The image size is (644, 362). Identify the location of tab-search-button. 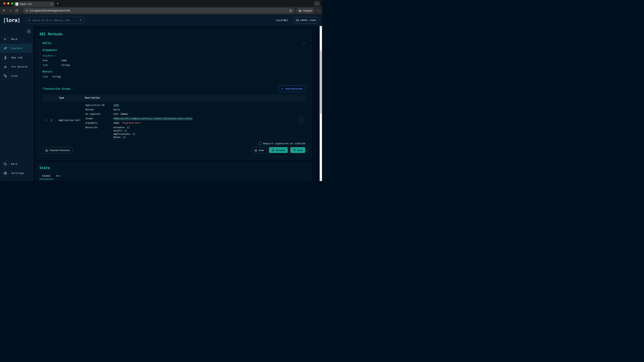
(317, 3).